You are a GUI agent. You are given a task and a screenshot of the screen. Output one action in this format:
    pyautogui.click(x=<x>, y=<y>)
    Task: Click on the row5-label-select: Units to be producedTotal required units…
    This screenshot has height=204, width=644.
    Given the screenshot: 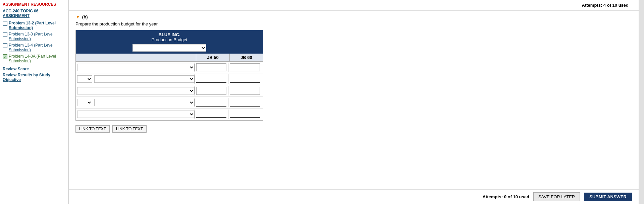 What is the action you would take?
    pyautogui.click(x=136, y=114)
    